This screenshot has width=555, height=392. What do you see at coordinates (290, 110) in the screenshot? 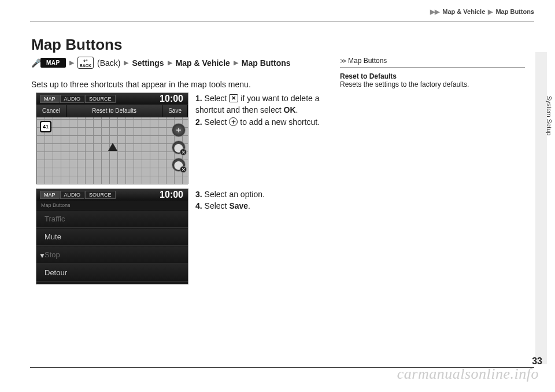
I see `ok-label: OK` at bounding box center [290, 110].